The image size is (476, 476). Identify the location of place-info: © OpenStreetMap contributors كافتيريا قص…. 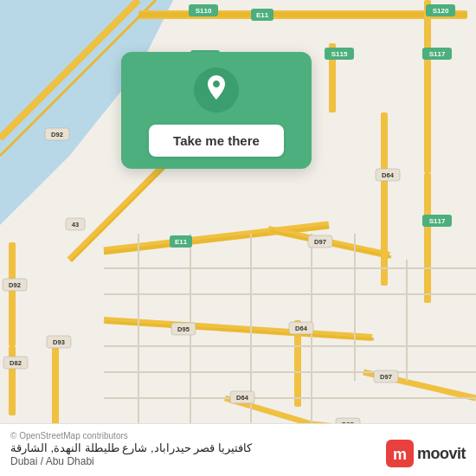
(132, 449).